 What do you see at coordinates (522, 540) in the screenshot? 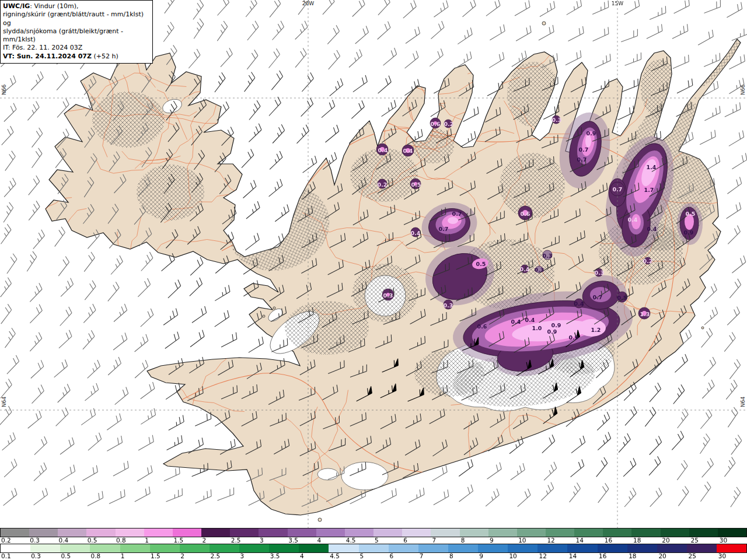
I see `colorbar-tick: 10` at bounding box center [522, 540].